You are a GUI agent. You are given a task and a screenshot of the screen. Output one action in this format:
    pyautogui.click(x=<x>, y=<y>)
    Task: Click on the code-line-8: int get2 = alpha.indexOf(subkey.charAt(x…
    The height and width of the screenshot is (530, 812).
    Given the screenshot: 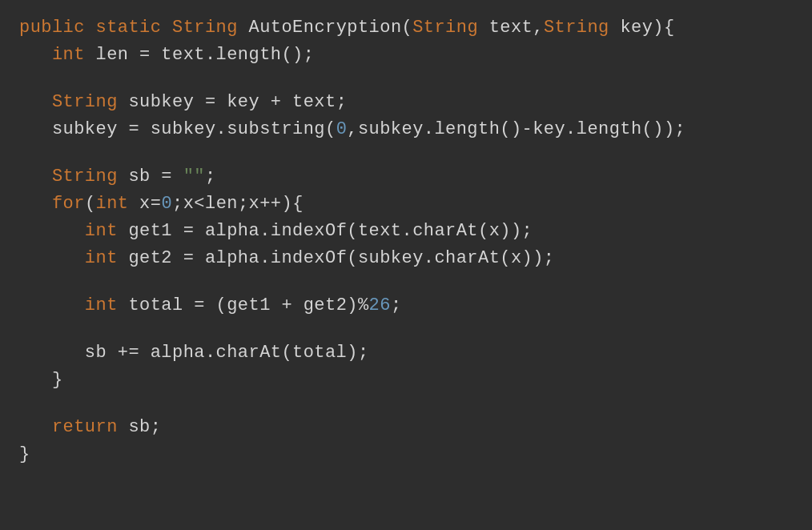 What is the action you would take?
    pyautogui.click(x=406, y=259)
    